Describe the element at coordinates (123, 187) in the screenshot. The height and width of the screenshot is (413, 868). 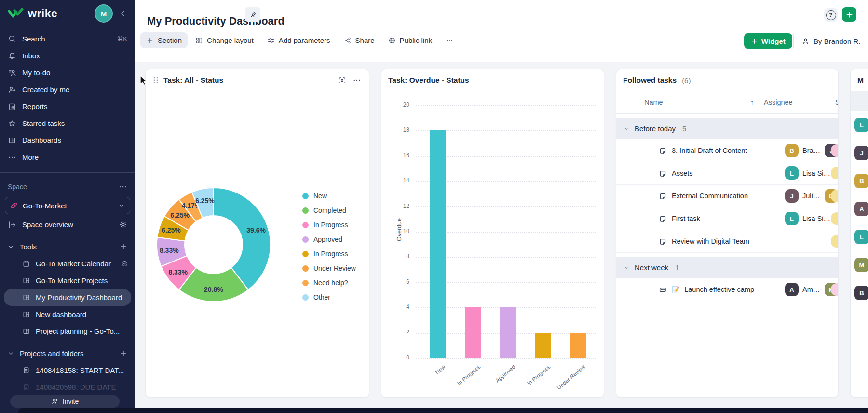
I see `space-more-icon` at that location.